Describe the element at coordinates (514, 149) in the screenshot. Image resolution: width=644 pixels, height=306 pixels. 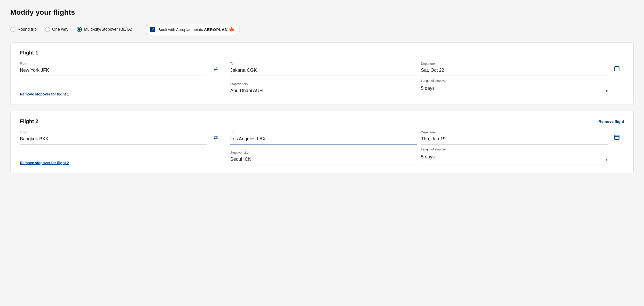
I see `flight-2-length-label: Length of stopover` at that location.